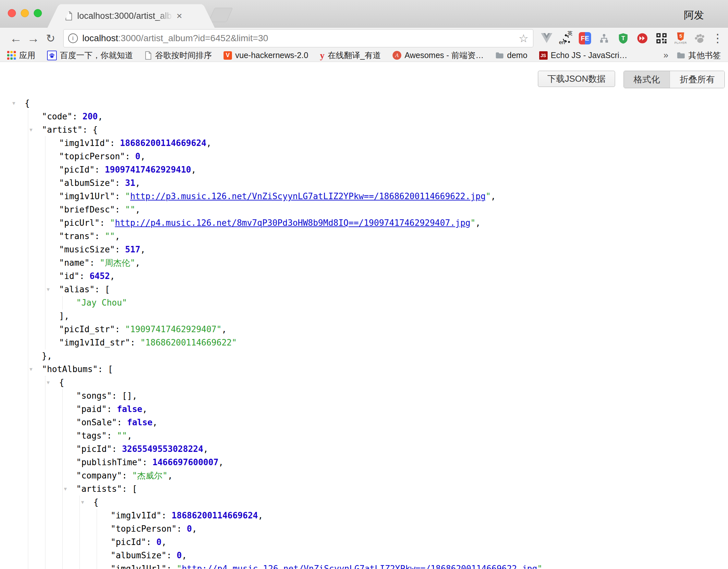  Describe the element at coordinates (642, 38) in the screenshot. I see `video-speed-extension-icon` at that location.